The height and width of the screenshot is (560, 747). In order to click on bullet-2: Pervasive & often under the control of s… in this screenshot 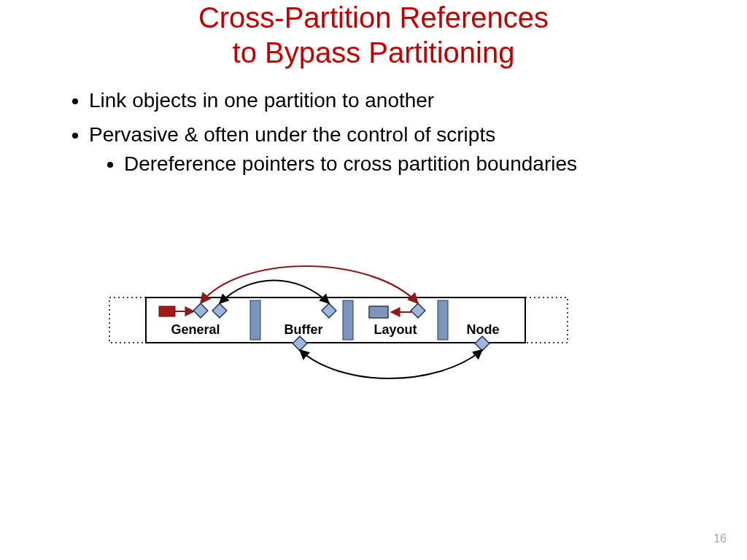, I will do `click(396, 150)`.